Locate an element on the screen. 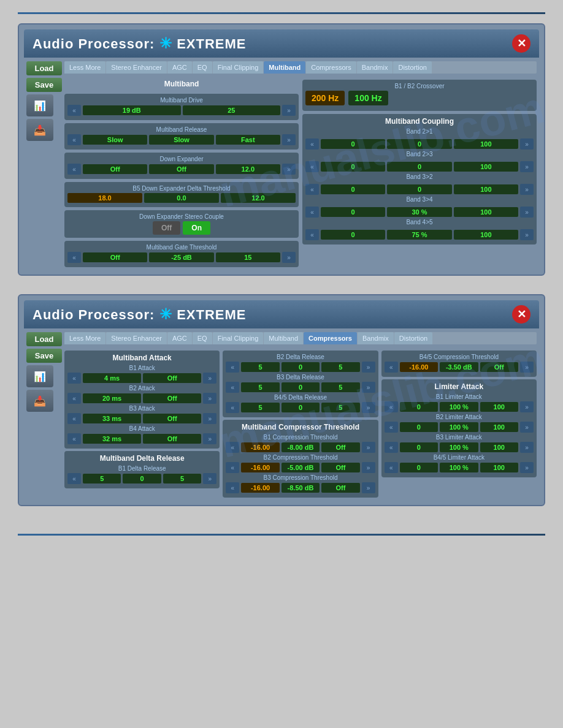 This screenshot has width=563, height=728. tab-p2-agc: AGC is located at coordinates (180, 338).